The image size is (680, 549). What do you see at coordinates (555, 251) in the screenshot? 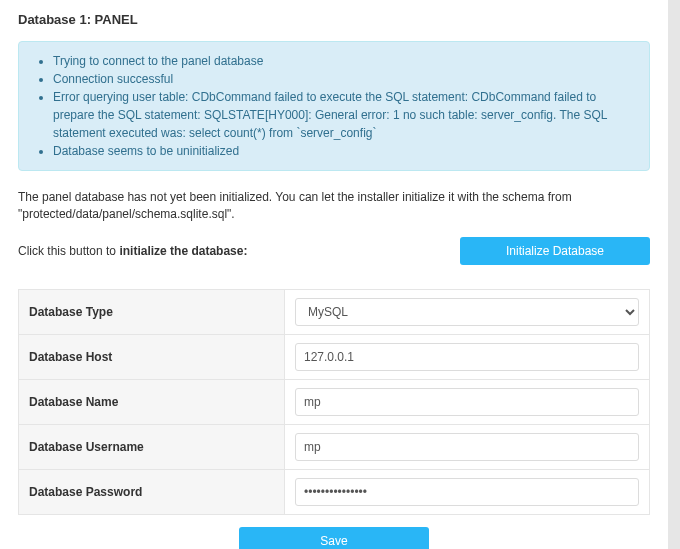
I see `initialize-database-button: Initialize Database` at bounding box center [555, 251].